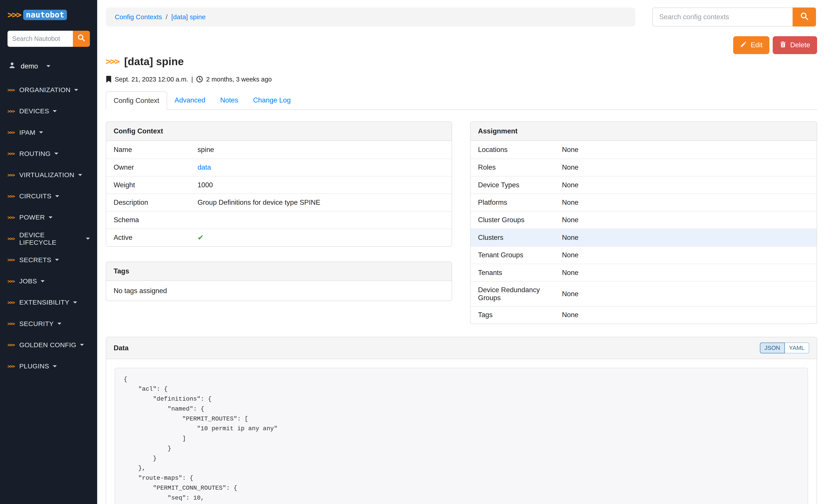 This screenshot has width=833, height=504. What do you see at coordinates (785, 348) in the screenshot?
I see `format-toggle: JSON YAML` at bounding box center [785, 348].